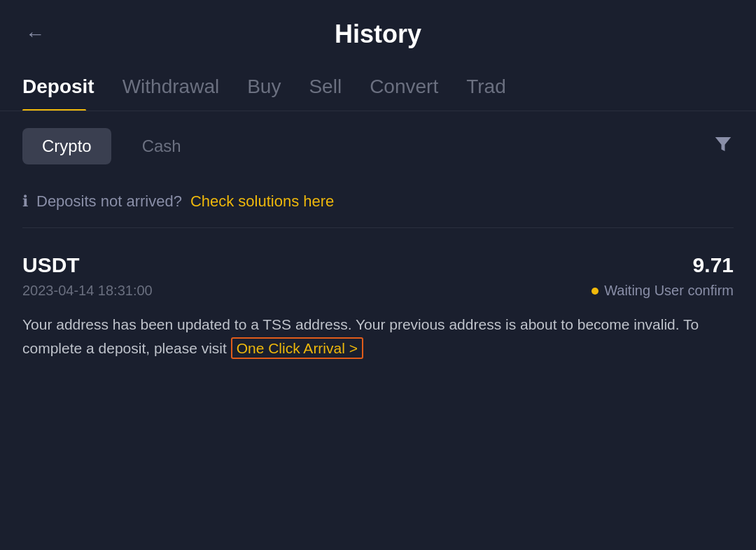 The width and height of the screenshot is (756, 550). Describe the element at coordinates (88, 291) in the screenshot. I see `transaction-date: 2023-04-14 18:31:00` at that location.